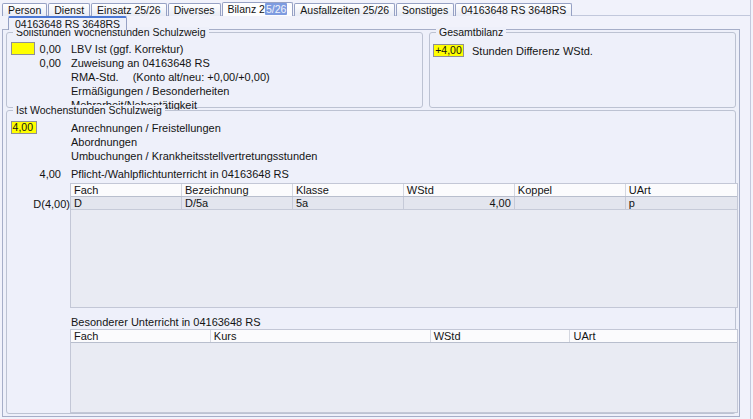  What do you see at coordinates (68, 23) in the screenshot?
I see `sub-tab-bar: 04163648 RS 3648RS` at bounding box center [68, 23].